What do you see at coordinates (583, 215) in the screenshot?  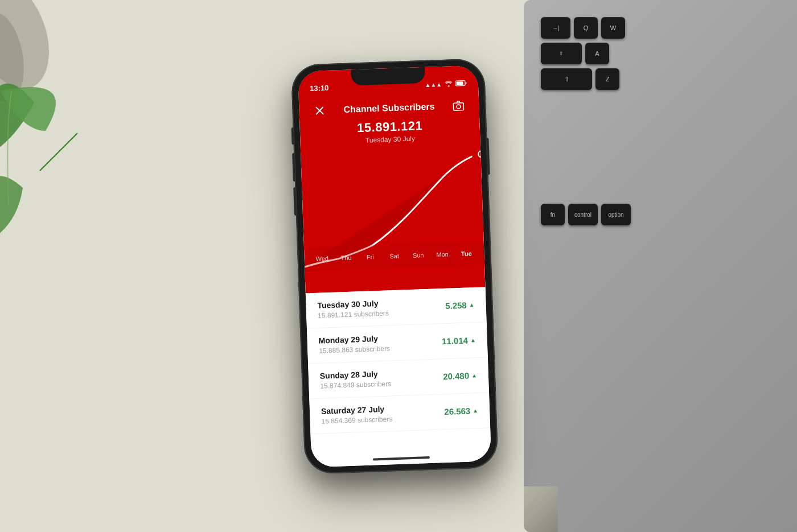 I see `key-control: control` at bounding box center [583, 215].